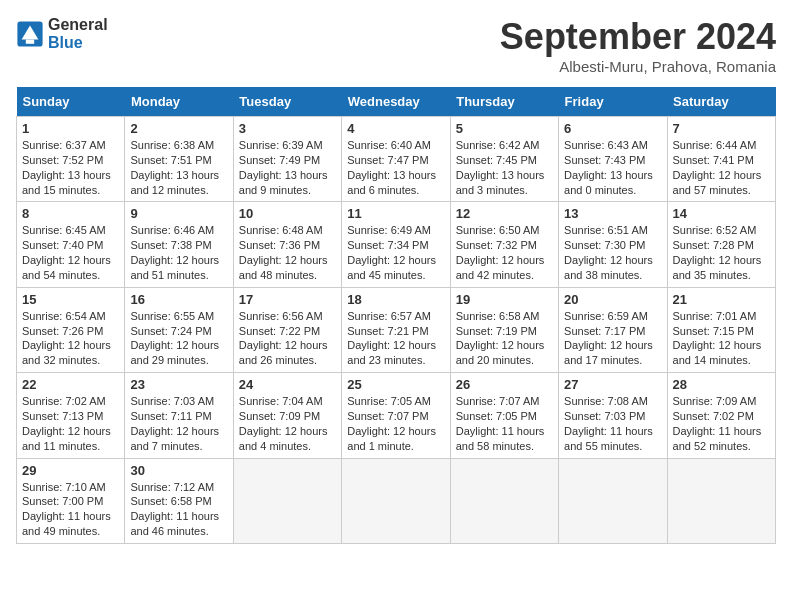 This screenshot has height=612, width=792. Describe the element at coordinates (504, 446) in the screenshot. I see `cell-line: and 58 minutes.` at that location.